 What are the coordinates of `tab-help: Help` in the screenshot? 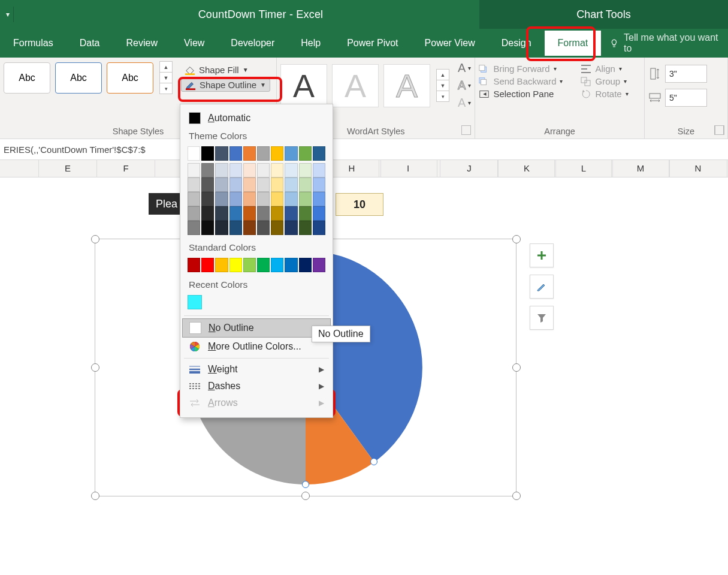 It's located at (310, 43).